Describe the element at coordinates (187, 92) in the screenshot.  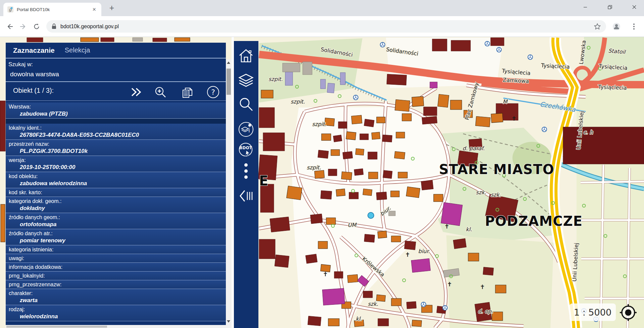
I see `copy-attributes-icon` at that location.